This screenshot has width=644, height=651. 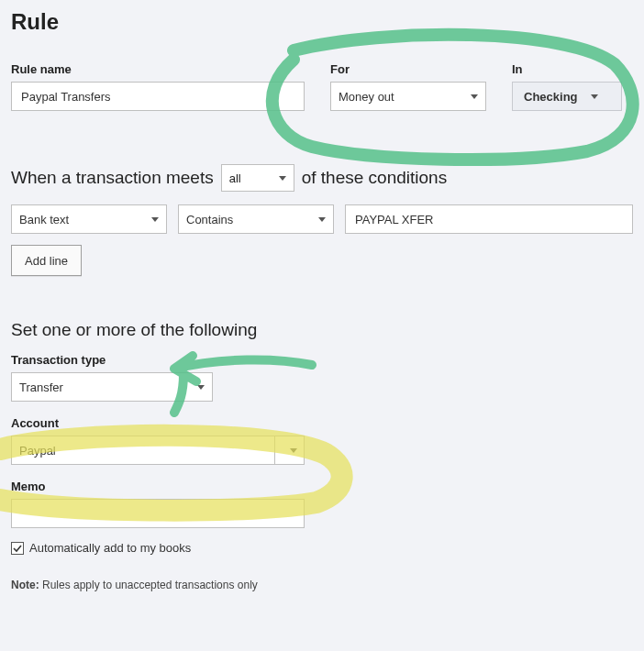 What do you see at coordinates (408, 96) in the screenshot?
I see `for-select: Money out` at bounding box center [408, 96].